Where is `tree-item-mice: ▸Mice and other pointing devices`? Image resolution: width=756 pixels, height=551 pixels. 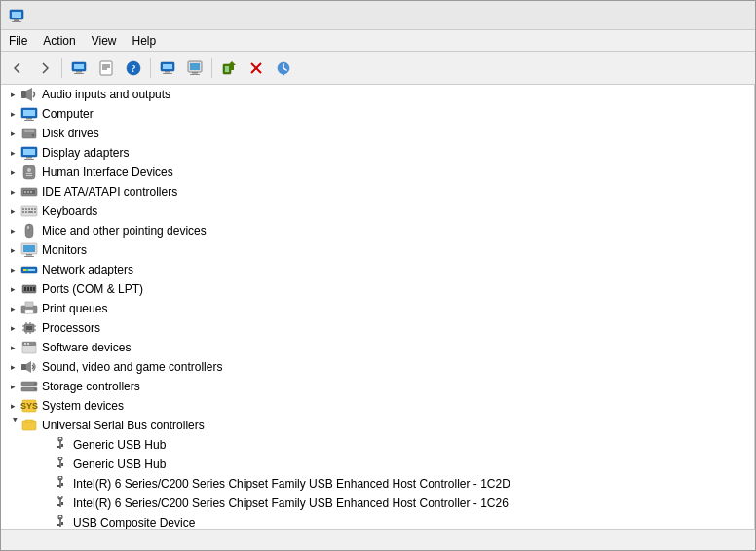
tree-item-mice: ▸Mice and other pointing devices is located at coordinates (378, 231).